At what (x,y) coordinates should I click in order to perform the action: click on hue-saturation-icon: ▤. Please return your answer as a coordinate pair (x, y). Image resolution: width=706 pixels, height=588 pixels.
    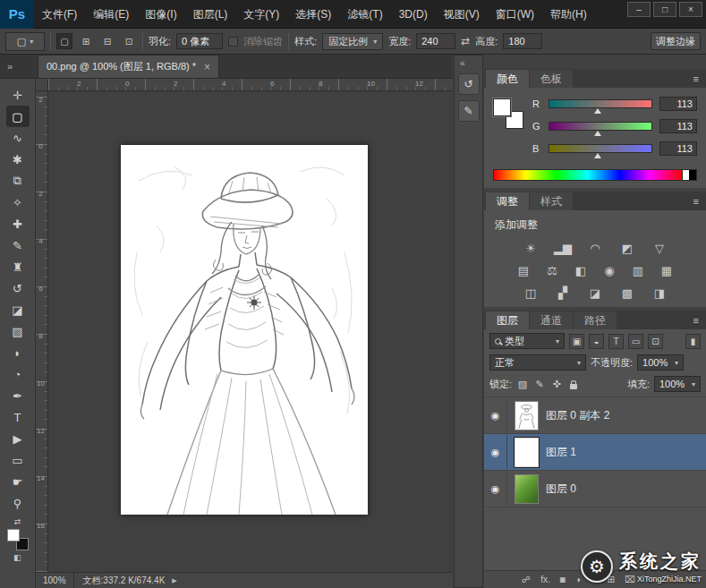
    Looking at the image, I should click on (523, 270).